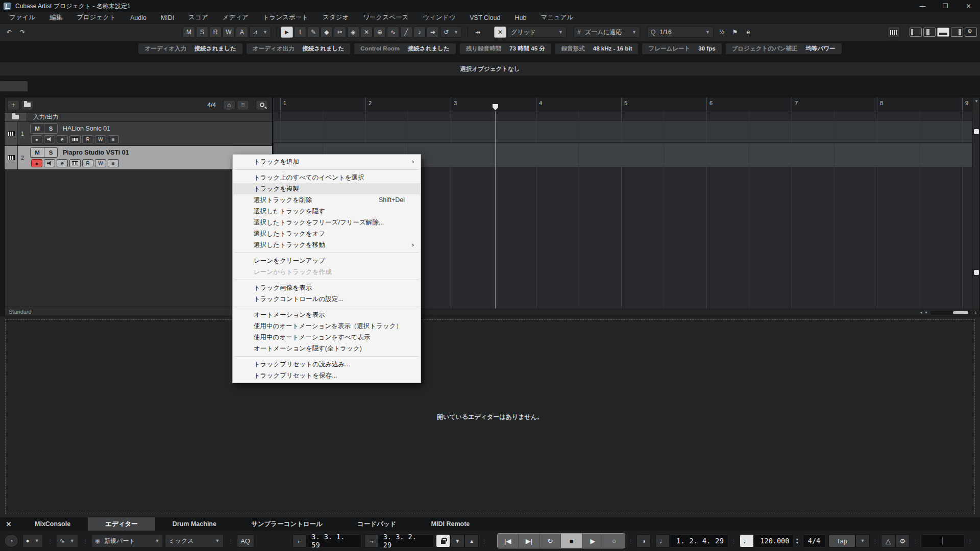  What do you see at coordinates (262, 105) in the screenshot?
I see `find-track-button` at bounding box center [262, 105].